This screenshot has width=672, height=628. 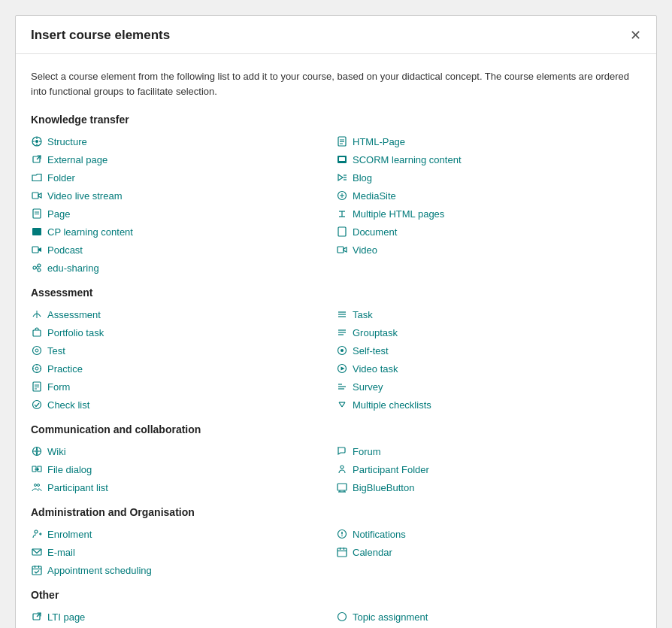 I want to click on link-multiple-checklists: Multiple checklists, so click(x=489, y=405).